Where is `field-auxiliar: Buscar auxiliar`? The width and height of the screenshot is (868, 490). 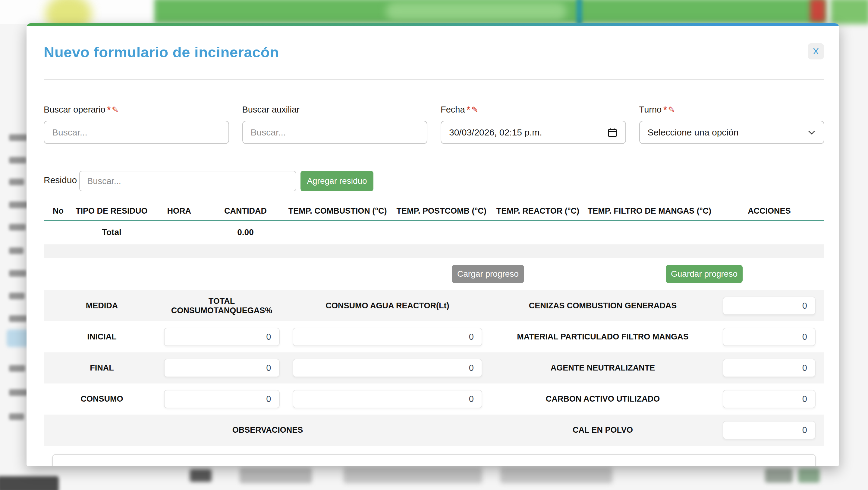
field-auxiliar: Buscar auxiliar is located at coordinates (335, 124).